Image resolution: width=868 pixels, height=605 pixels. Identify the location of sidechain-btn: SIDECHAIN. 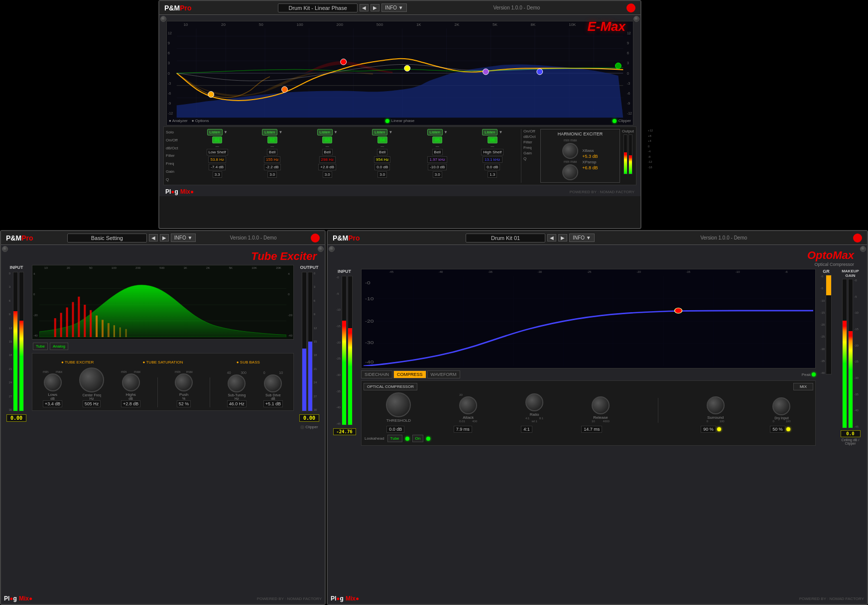
(376, 374).